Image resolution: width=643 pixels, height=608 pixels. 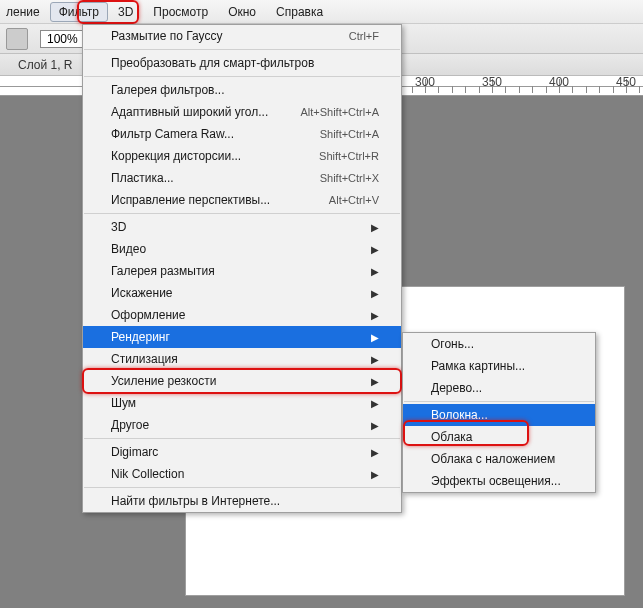 I want to click on ruler-label: 350, so click(x=492, y=82).